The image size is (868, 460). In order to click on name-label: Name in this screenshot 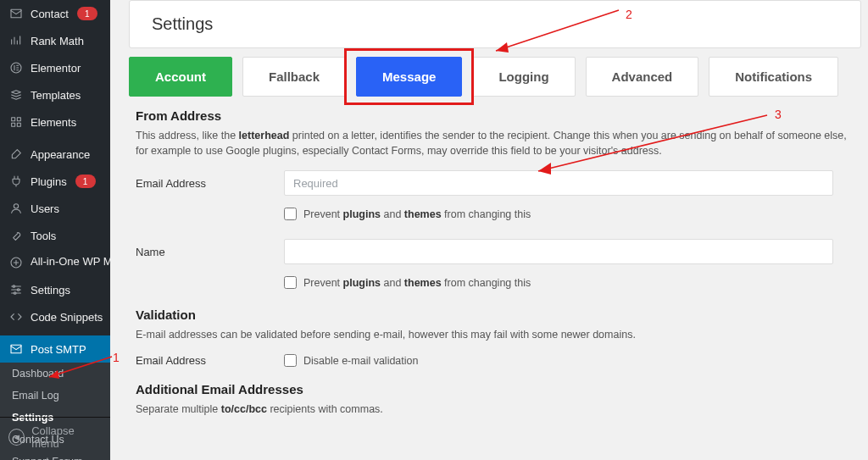, I will do `click(210, 252)`.